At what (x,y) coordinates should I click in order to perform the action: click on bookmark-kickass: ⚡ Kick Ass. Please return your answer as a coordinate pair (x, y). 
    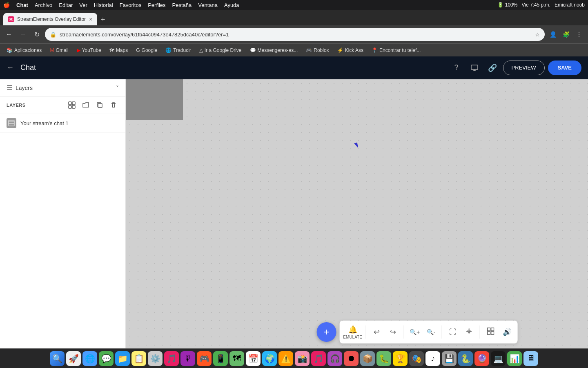
    Looking at the image, I should click on (350, 50).